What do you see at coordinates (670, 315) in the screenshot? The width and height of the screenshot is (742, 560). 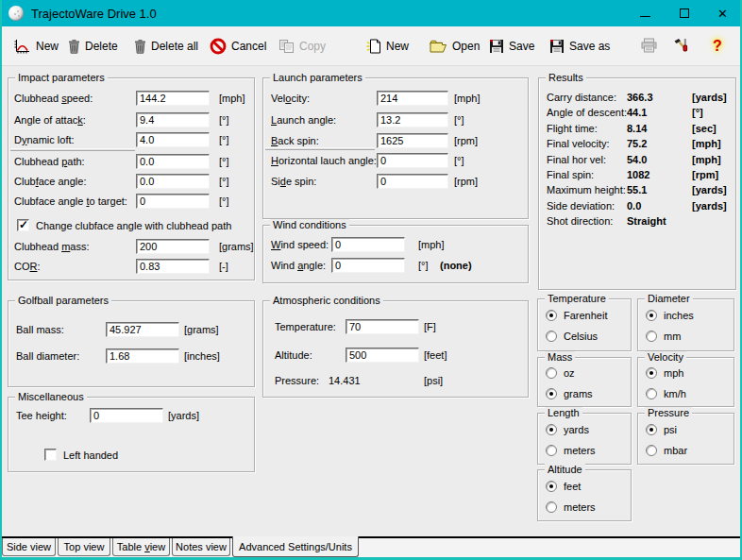 I see `inches-option: inches` at bounding box center [670, 315].